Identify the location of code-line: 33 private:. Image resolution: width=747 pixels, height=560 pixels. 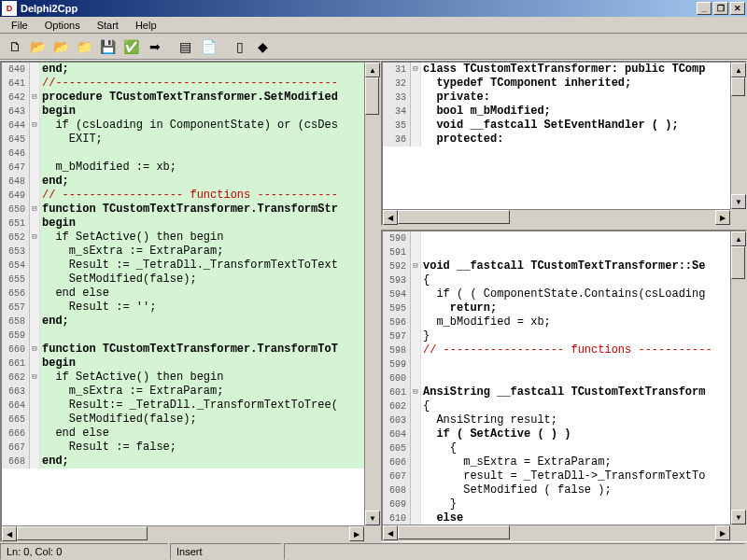
(564, 97).